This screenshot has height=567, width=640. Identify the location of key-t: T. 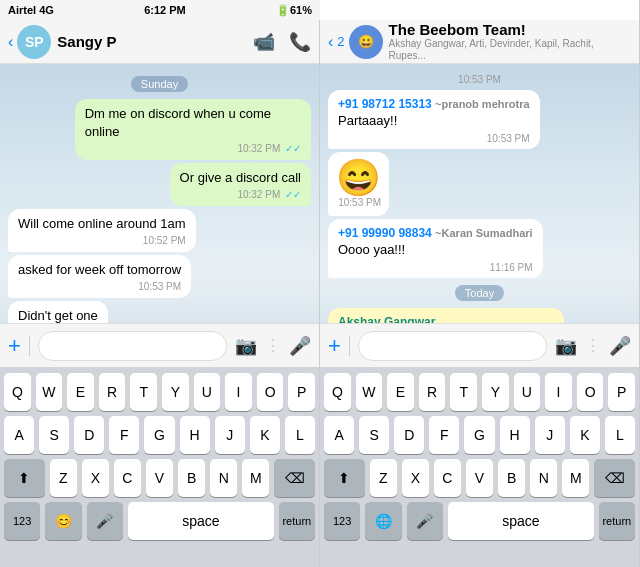
(144, 392).